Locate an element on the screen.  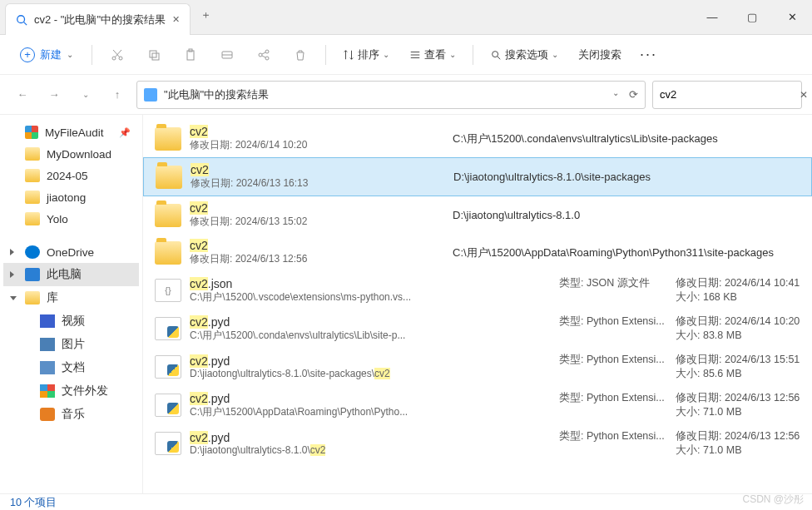
back-button: ← is located at coordinates (22, 95).